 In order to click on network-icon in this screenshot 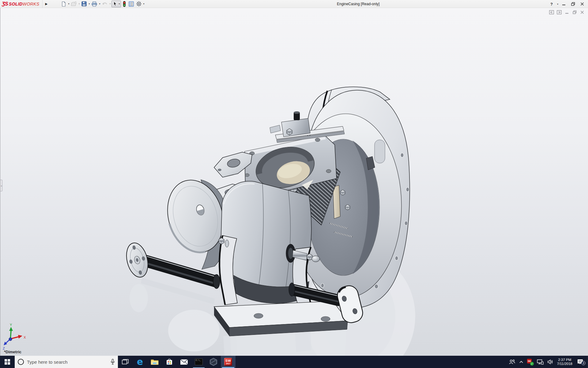, I will do `click(540, 362)`.